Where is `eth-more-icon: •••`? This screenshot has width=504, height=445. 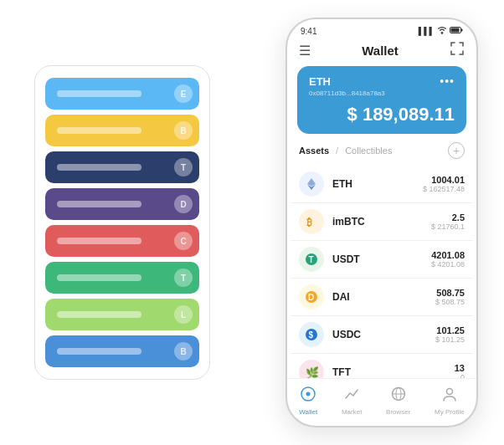
eth-more-icon: ••• is located at coordinates (447, 81).